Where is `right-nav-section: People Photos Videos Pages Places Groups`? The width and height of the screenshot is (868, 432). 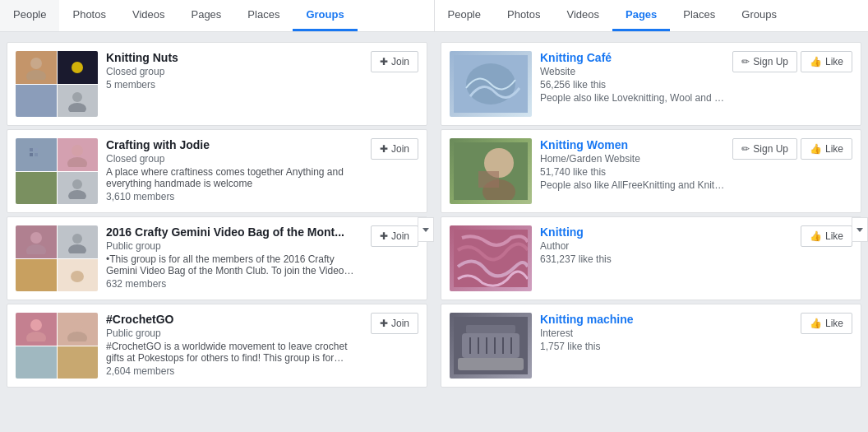 right-nav-section: People Photos Videos Pages Places Groups is located at coordinates (651, 16).